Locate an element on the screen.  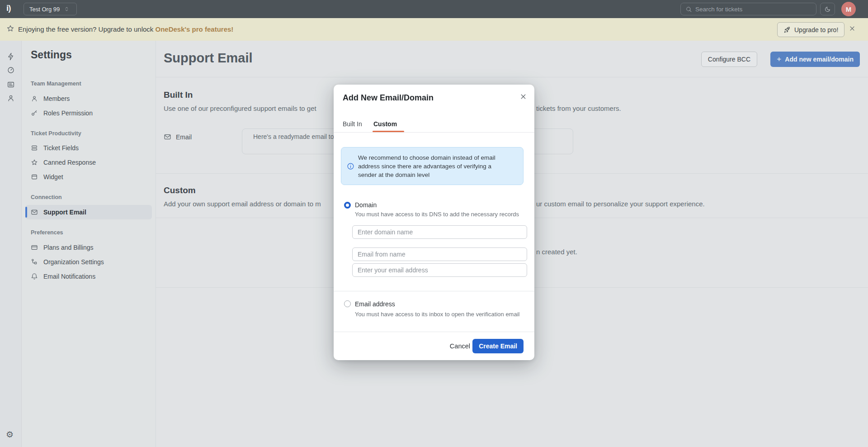
tab-custom: Custom is located at coordinates (385, 124).